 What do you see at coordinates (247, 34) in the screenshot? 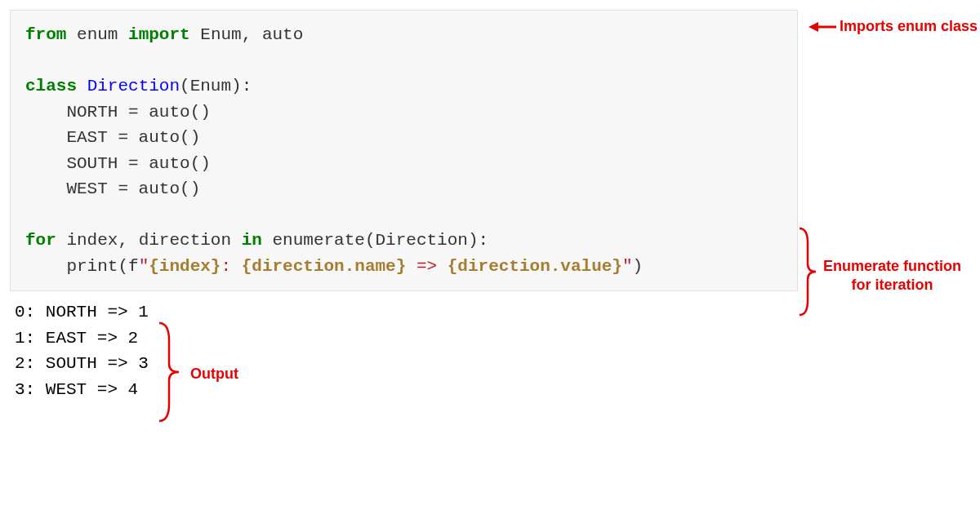
I see `code-text: Enum, auto` at bounding box center [247, 34].